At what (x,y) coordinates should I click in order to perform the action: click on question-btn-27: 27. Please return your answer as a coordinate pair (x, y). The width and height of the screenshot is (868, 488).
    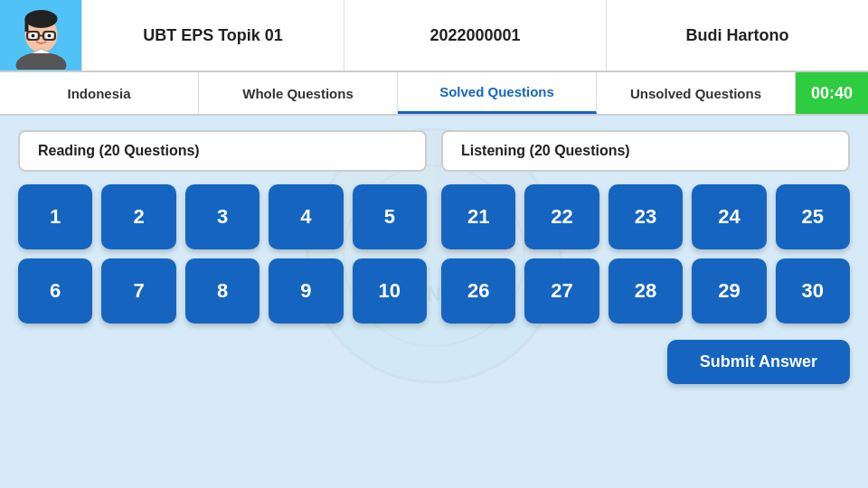
    Looking at the image, I should click on (561, 291).